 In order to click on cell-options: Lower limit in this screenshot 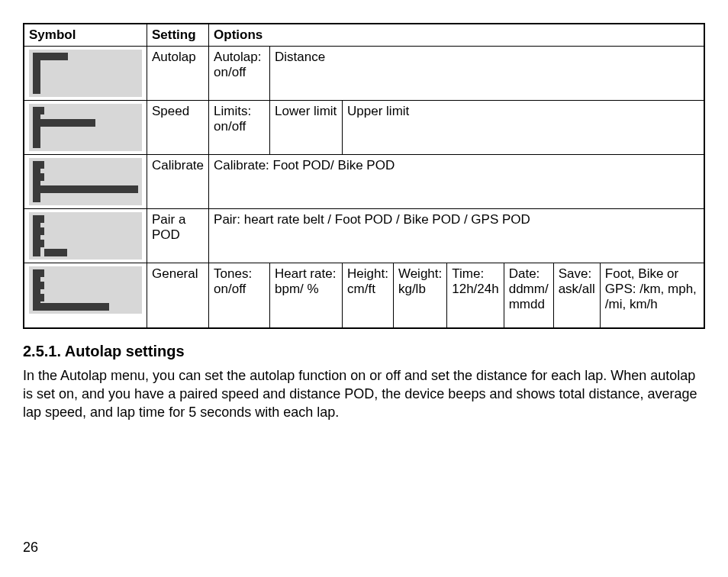, I will do `click(307, 128)`.